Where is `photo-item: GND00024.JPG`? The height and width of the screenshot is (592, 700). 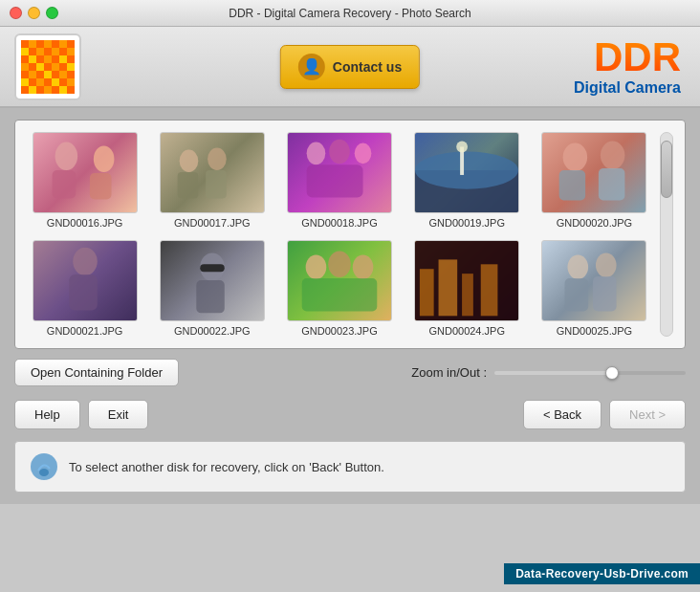 photo-item: GND00024.JPG is located at coordinates (467, 289).